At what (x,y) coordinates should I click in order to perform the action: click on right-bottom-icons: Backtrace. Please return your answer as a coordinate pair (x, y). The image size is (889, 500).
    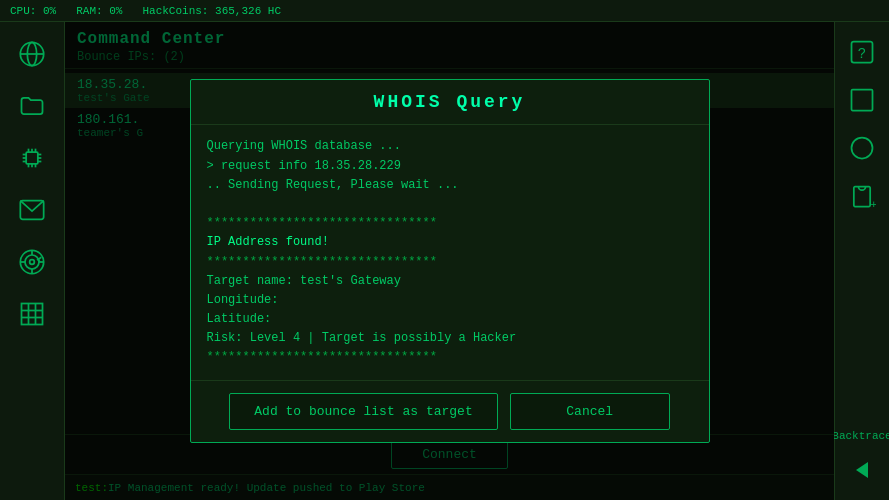
    Looking at the image, I should click on (860, 460).